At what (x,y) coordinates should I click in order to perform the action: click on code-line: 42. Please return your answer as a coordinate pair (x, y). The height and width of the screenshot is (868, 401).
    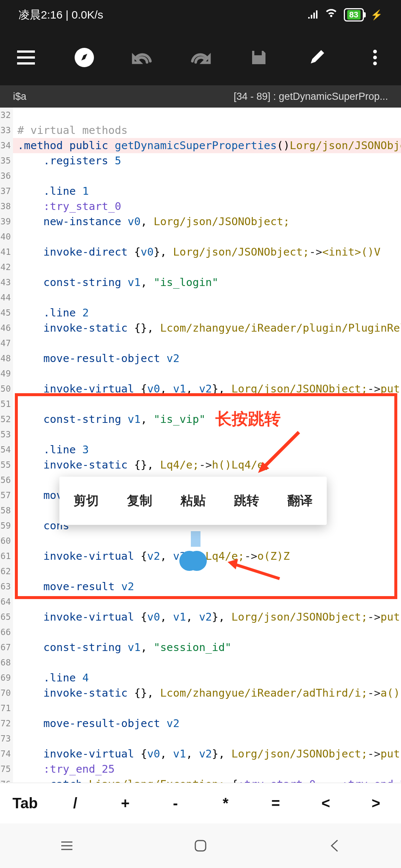
    Looking at the image, I should click on (200, 267).